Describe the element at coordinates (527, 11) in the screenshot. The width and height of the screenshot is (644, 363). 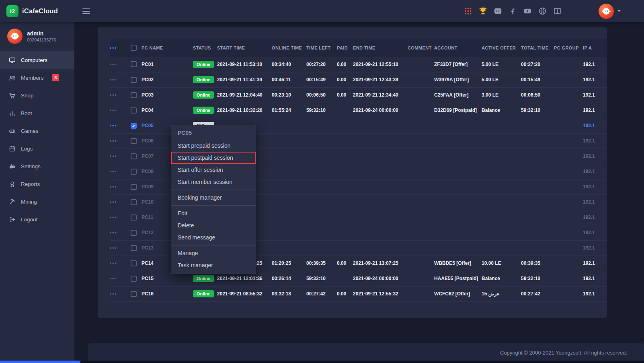
I see `youtube-icon` at that location.